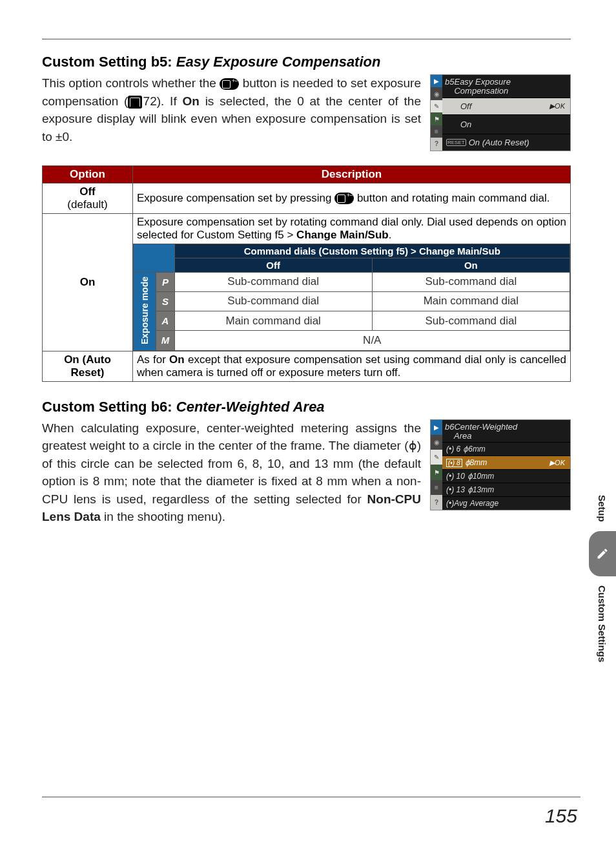 The image size is (616, 849). I want to click on camera-icon: ◉, so click(436, 442).